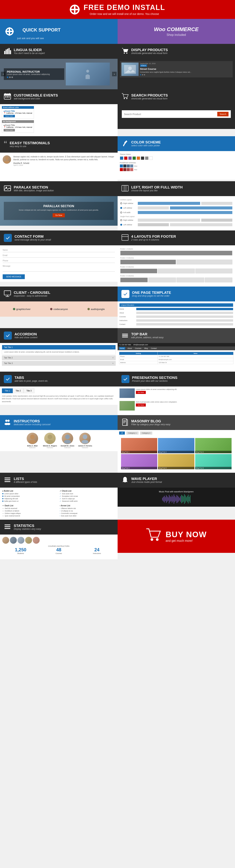 This screenshot has width=235, height=868. I want to click on pres-btn-1: Go Now, so click(141, 392).